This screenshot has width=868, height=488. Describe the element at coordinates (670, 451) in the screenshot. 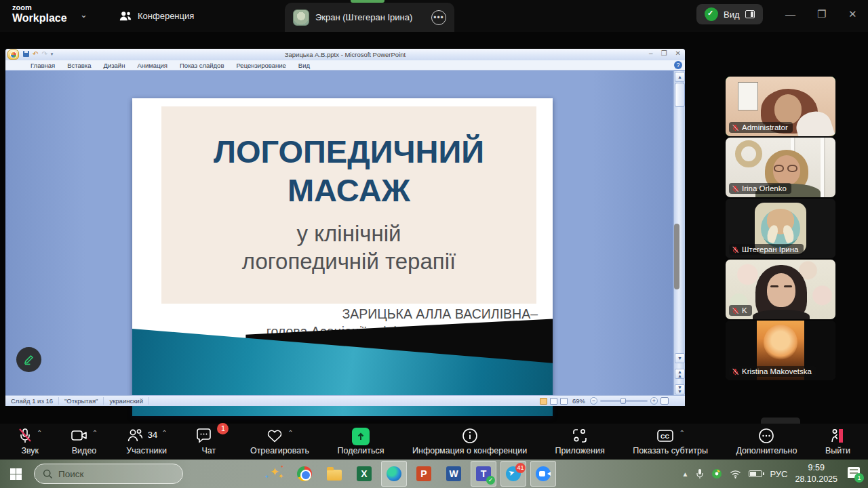

I see `captions-label: Показать субтитры` at that location.